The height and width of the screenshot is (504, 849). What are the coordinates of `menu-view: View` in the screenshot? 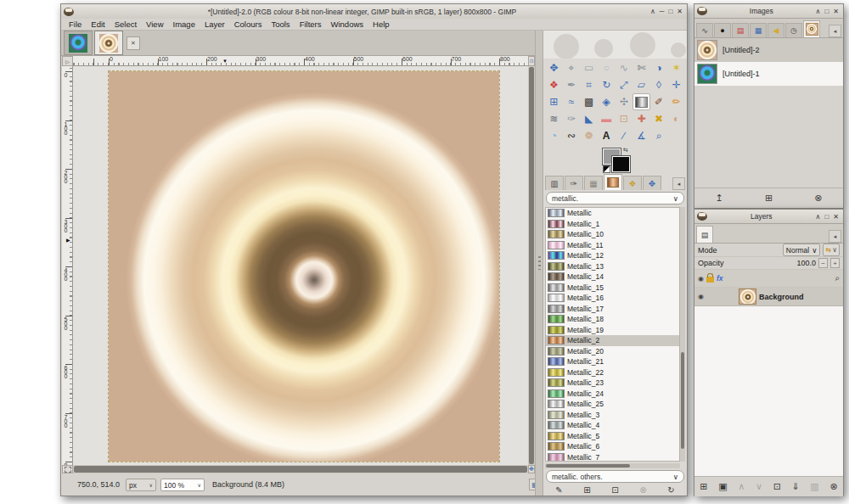 It's located at (155, 24).